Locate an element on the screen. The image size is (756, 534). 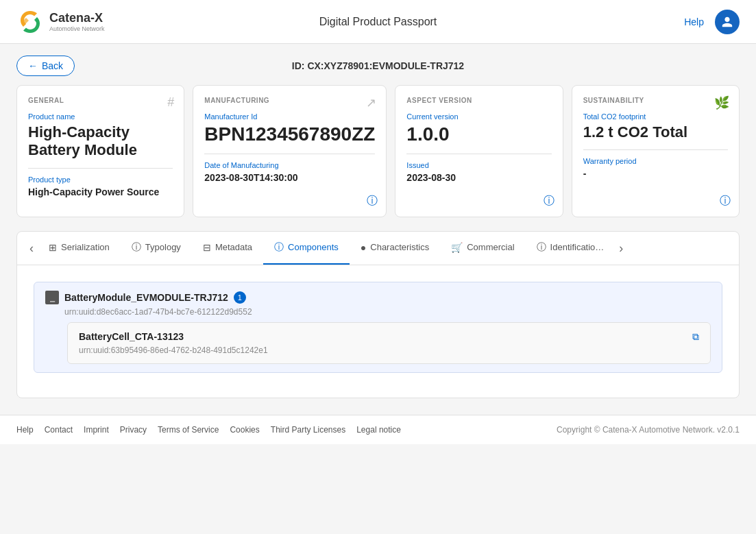
tree-collapse-button: ⎯ is located at coordinates (52, 298).